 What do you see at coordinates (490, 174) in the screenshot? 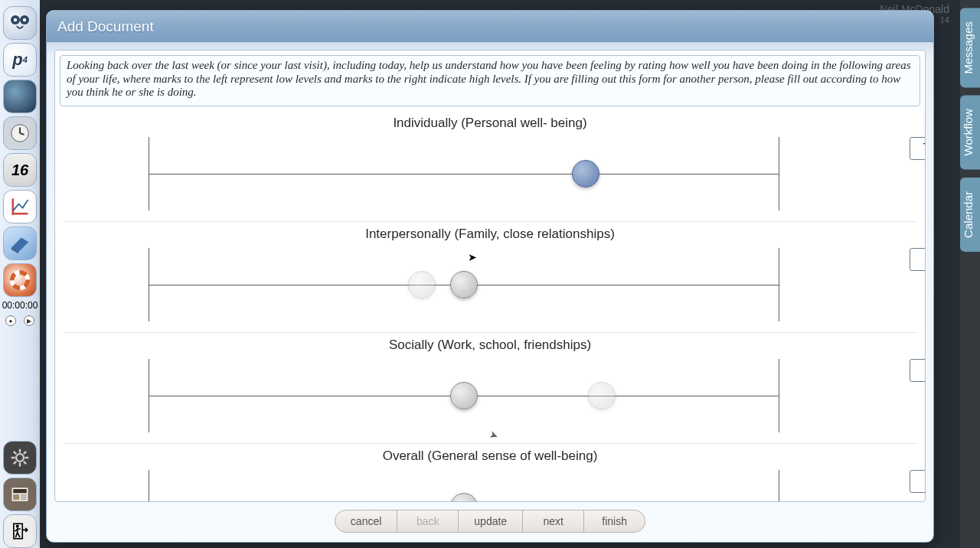
I see `slider: 7.0` at bounding box center [490, 174].